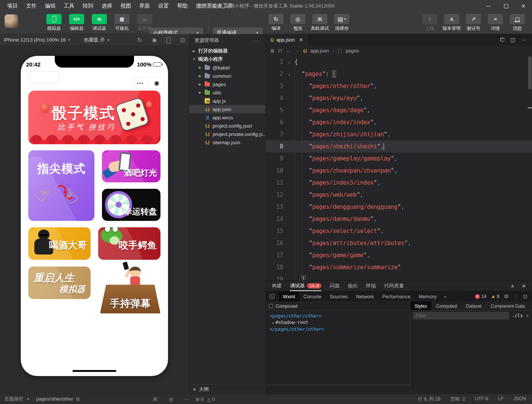 The image size is (532, 404). I want to click on toolbar-清缓存: ▤▾清缓存, so click(342, 23).